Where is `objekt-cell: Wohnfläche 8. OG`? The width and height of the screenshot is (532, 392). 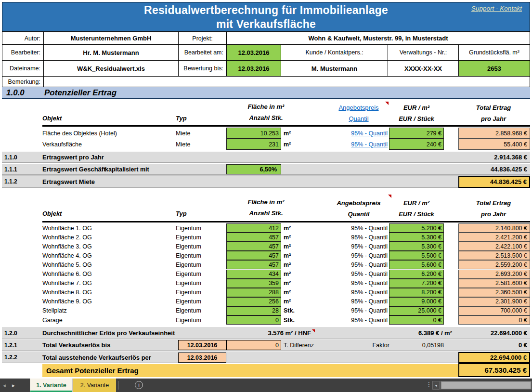 objekt-cell: Wohnfläche 8. OG is located at coordinates (107, 293).